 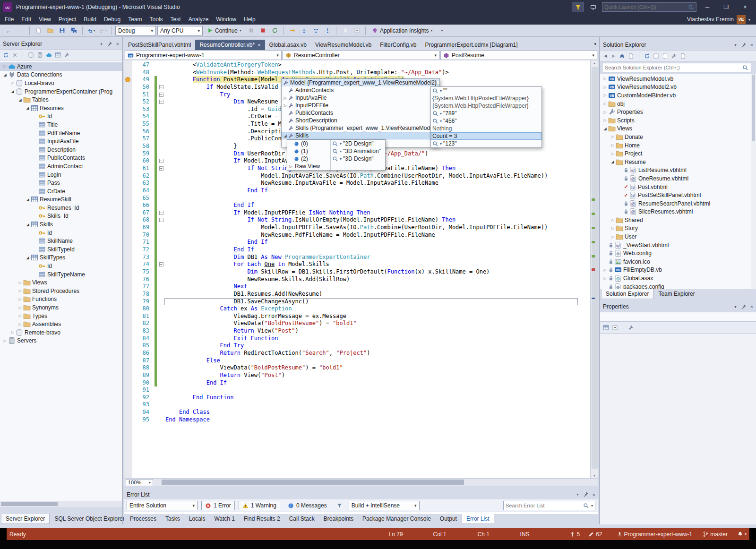 What do you see at coordinates (135, 19) in the screenshot?
I see `menu-team: Team` at bounding box center [135, 19].